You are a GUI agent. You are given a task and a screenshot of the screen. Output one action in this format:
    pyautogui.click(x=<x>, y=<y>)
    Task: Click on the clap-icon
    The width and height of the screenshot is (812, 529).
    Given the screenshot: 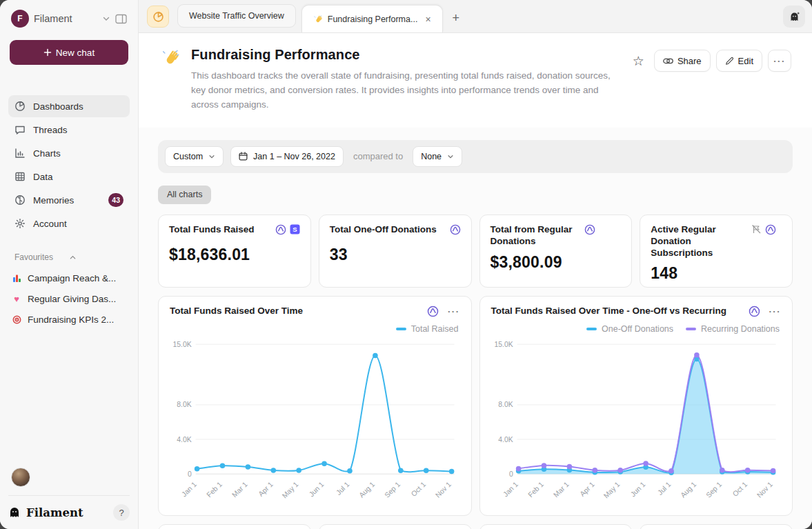 What is the action you would take?
    pyautogui.click(x=171, y=57)
    